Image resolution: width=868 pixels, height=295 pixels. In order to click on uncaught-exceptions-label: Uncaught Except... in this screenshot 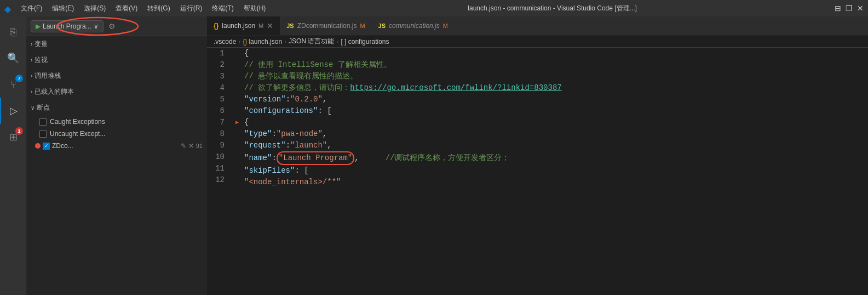, I will do `click(78, 134)`.